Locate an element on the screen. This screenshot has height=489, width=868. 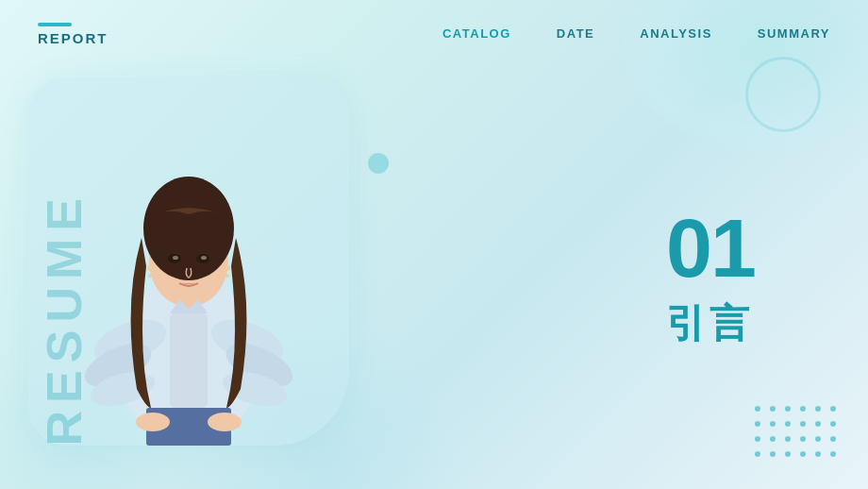
nav-link-date: DATE is located at coordinates (576, 34).